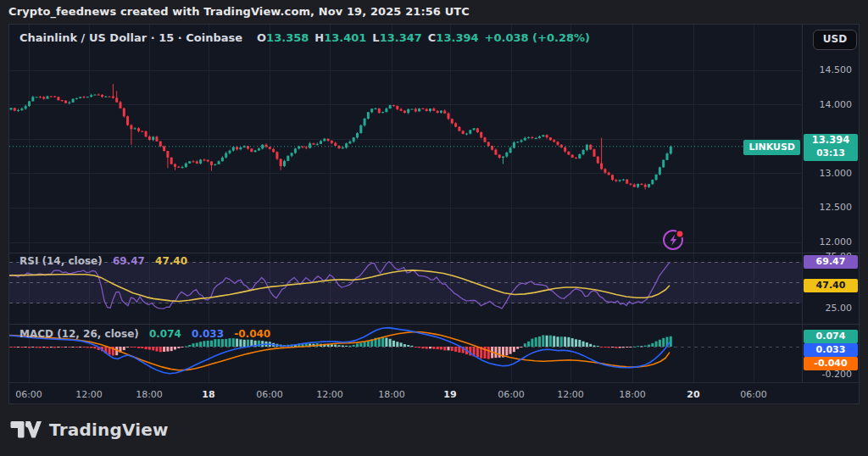 The width and height of the screenshot is (868, 456). I want to click on price-scale-tick: 12.000, so click(836, 242).